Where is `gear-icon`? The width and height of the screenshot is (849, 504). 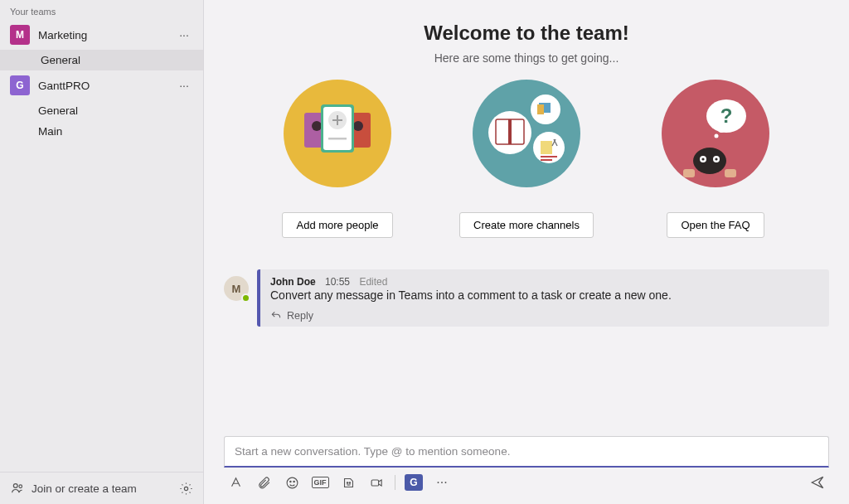
gear-icon is located at coordinates (186, 489).